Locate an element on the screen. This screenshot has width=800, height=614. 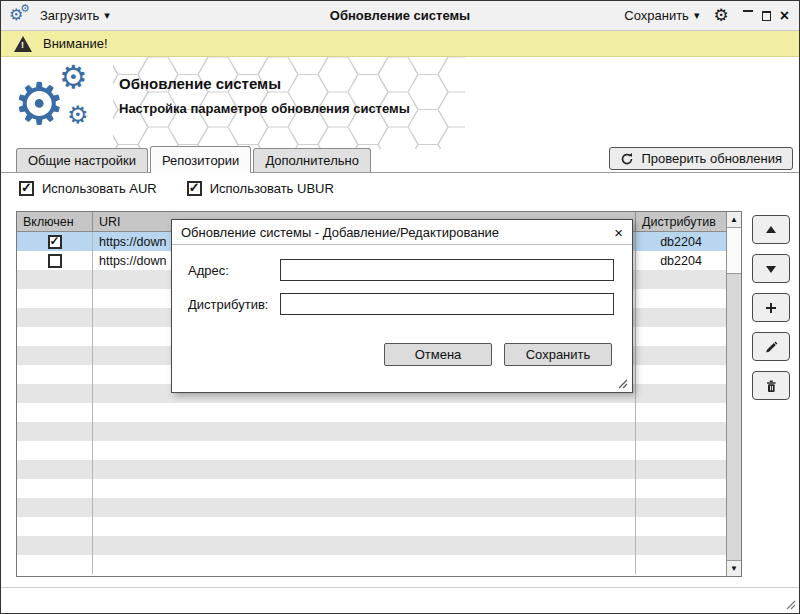
dialog-titlebar: Обновление системы - Добавление/Редактир… is located at coordinates (402, 232).